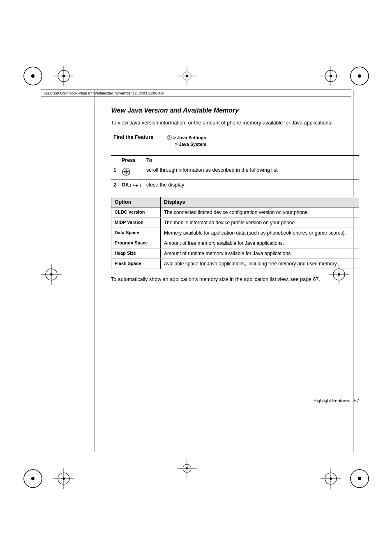  What do you see at coordinates (235, 213) in the screenshot?
I see `table-row: CLDC Version The connected limited devic…` at bounding box center [235, 213].